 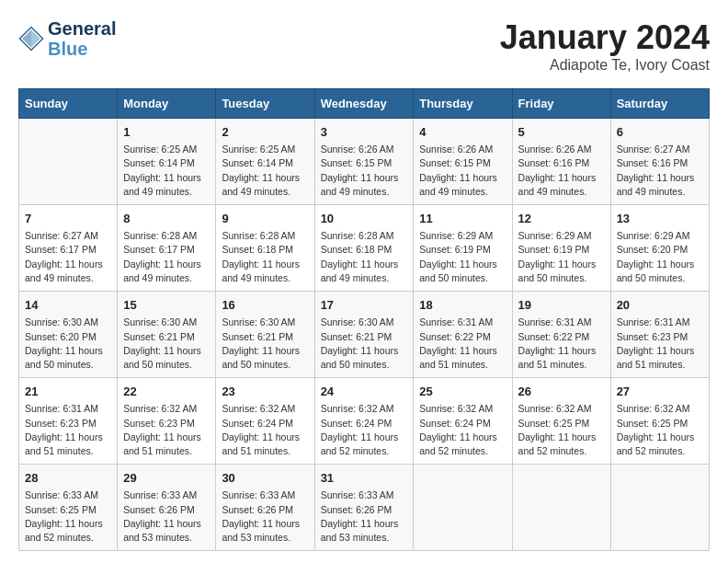 I want to click on day-number: 25, so click(x=462, y=392).